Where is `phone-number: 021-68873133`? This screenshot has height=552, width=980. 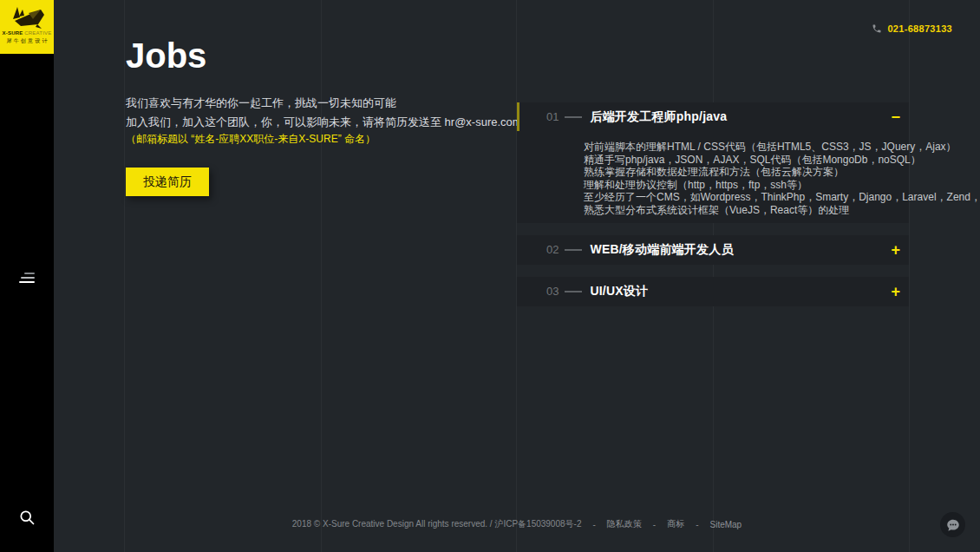
phone-number: 021-68873133 is located at coordinates (919, 29).